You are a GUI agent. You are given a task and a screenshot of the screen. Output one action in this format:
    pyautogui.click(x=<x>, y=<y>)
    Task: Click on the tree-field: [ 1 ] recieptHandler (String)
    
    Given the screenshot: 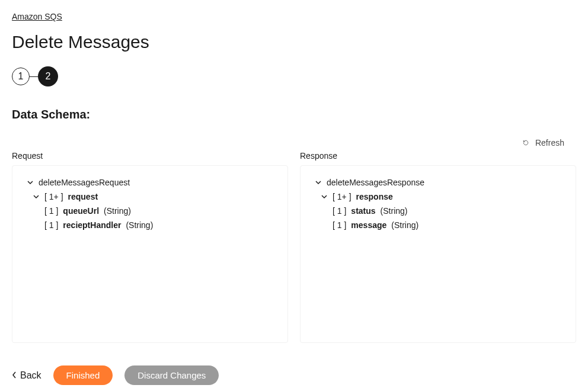 What is the action you would take?
    pyautogui.click(x=159, y=225)
    